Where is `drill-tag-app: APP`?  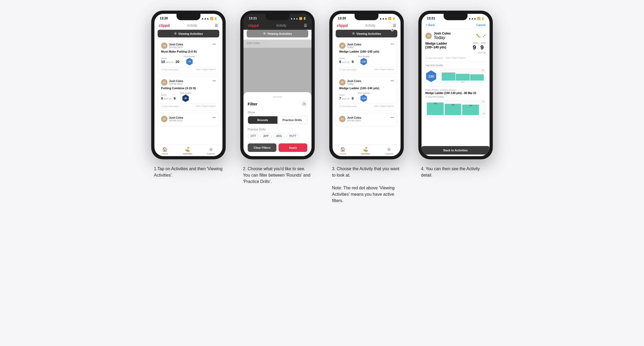
drill-tag-app: APP is located at coordinates (266, 136).